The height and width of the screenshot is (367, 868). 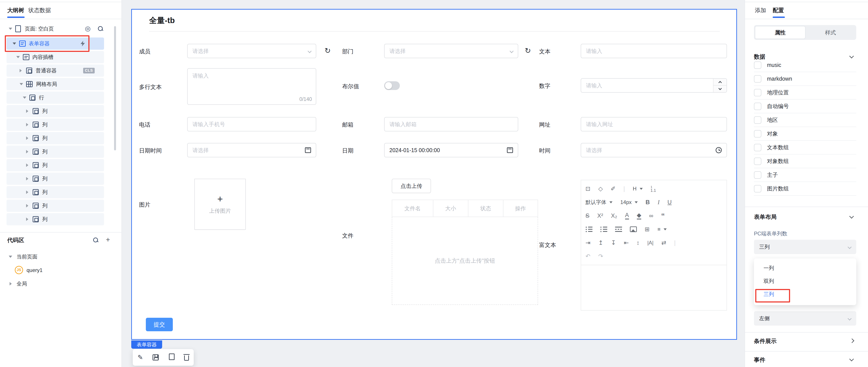 I want to click on delete-icon, so click(x=187, y=358).